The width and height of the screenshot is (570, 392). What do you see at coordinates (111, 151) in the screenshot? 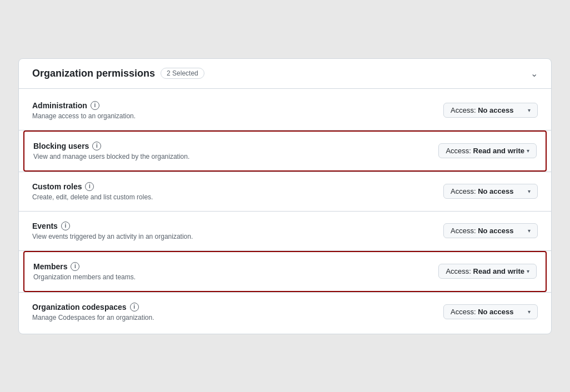
I see `permission-info-blocking-users: Blocking users i View and manage users b…` at bounding box center [111, 151].